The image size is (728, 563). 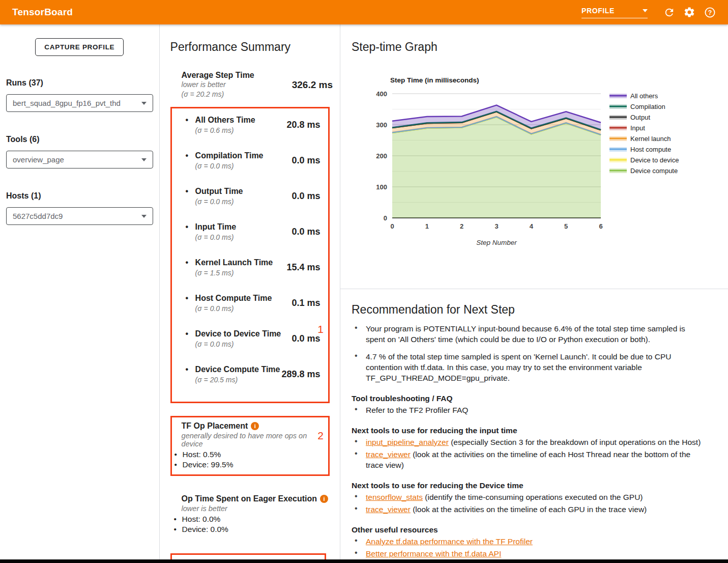 What do you see at coordinates (321, 329) in the screenshot?
I see `annotation-number-1: 1` at bounding box center [321, 329].